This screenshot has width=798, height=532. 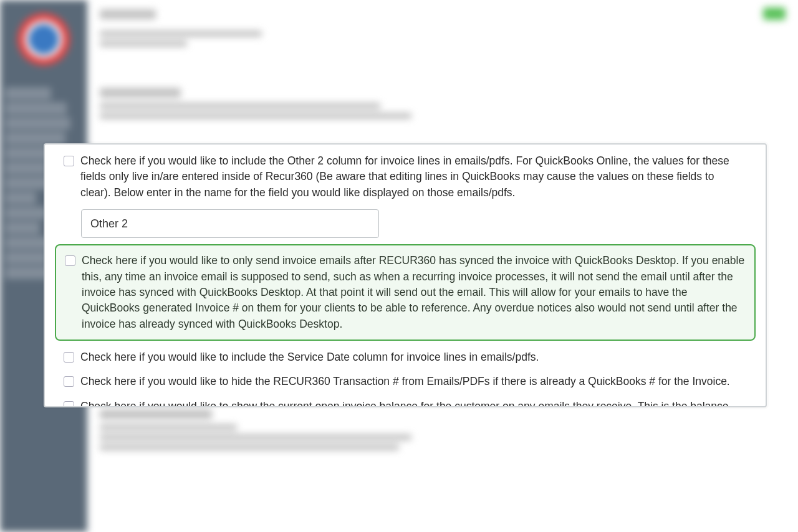 What do you see at coordinates (69, 358) in the screenshot?
I see `checkbox-service-date` at bounding box center [69, 358].